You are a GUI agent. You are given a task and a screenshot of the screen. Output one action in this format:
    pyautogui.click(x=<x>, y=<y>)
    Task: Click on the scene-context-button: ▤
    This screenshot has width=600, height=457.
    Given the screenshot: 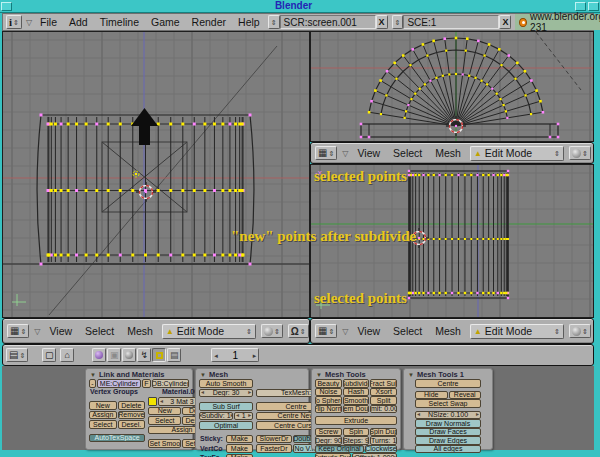 What is the action you would take?
    pyautogui.click(x=174, y=355)
    